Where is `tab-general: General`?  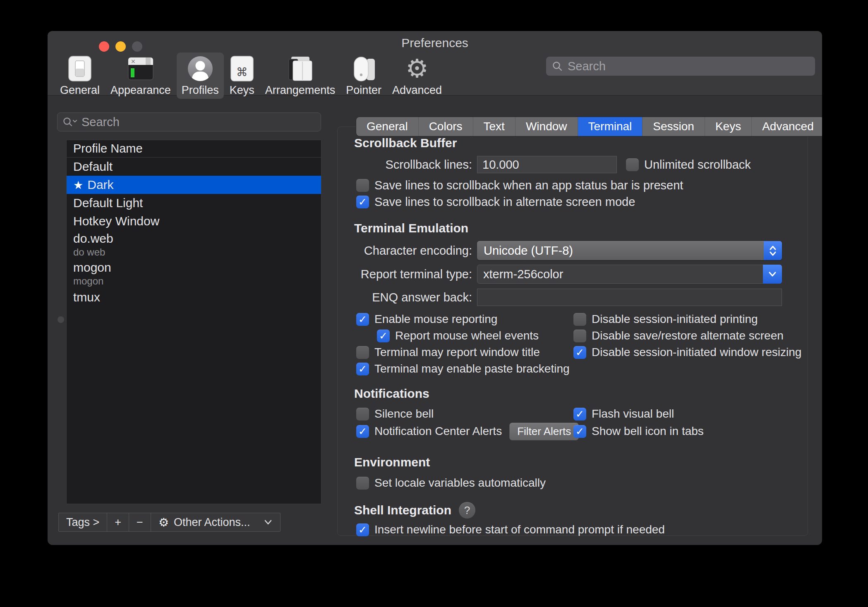 tab-general: General is located at coordinates (387, 127).